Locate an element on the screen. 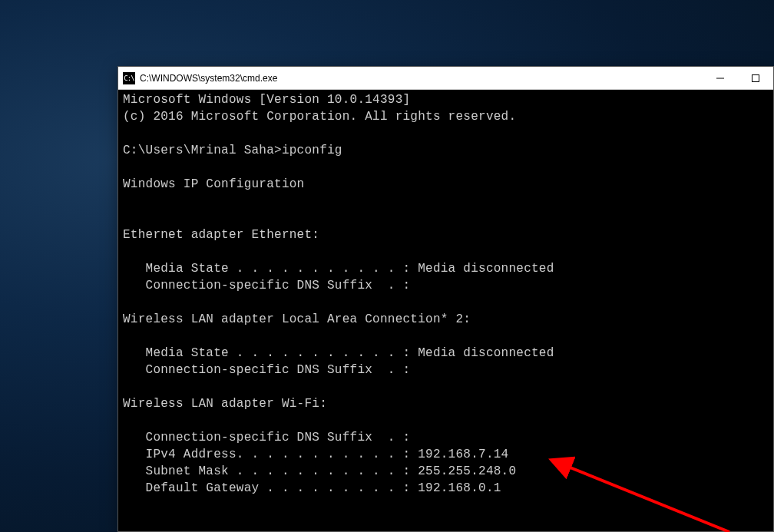  adapter-line: Subnet Mask . . . . . . . . . . . : 255.… is located at coordinates (319, 471).